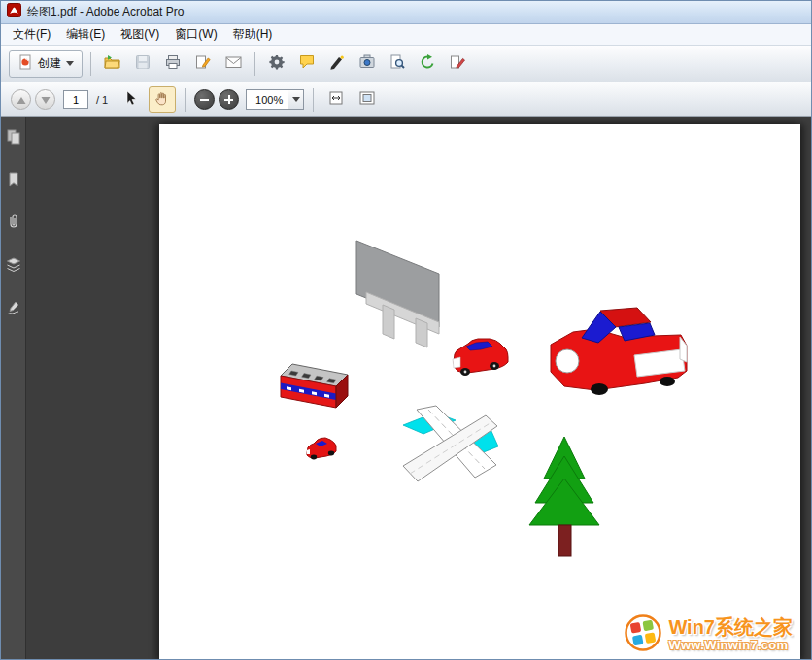 The height and width of the screenshot is (660, 812). I want to click on zoom-level-control: 100%, so click(275, 99).